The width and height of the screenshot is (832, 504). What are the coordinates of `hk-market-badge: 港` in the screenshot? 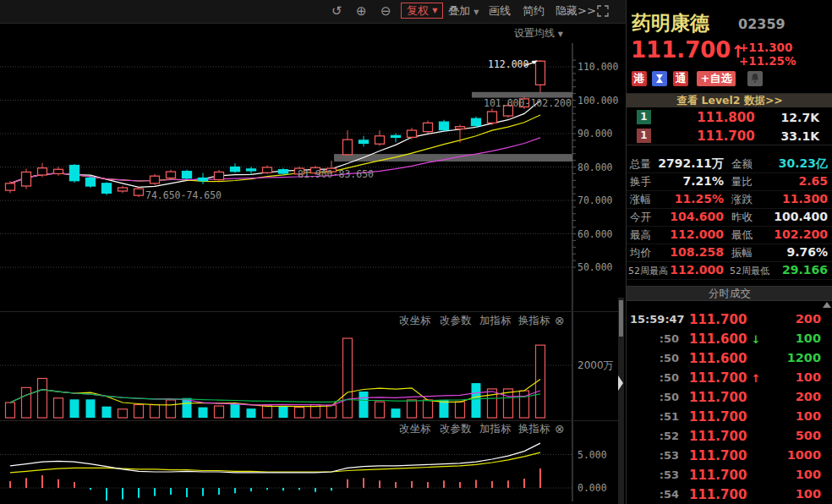 It's located at (639, 79).